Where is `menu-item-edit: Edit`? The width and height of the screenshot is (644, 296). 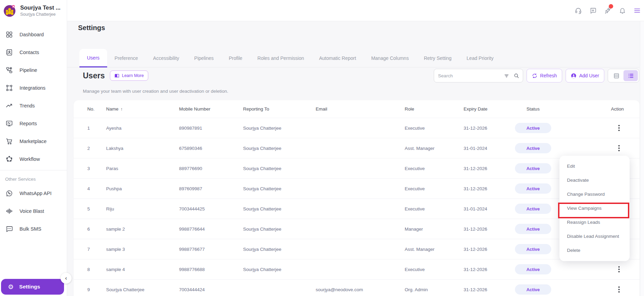 menu-item-edit: Edit is located at coordinates (594, 166).